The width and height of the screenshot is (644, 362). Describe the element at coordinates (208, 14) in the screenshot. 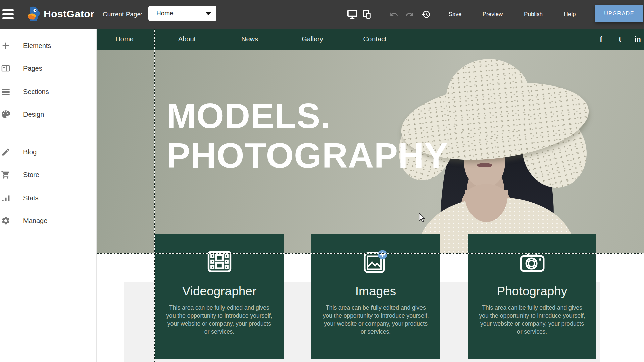

I see `chevron-down-icon` at that location.